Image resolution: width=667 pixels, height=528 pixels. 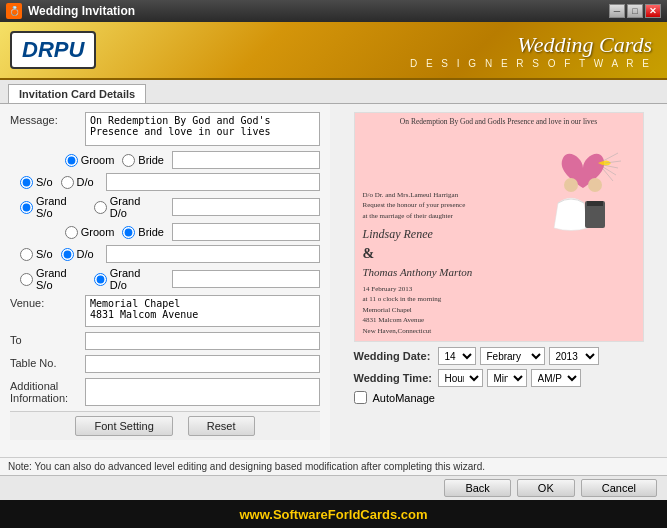 I want to click on grand-so-label1: Grand S/o, so click(x=61, y=207).